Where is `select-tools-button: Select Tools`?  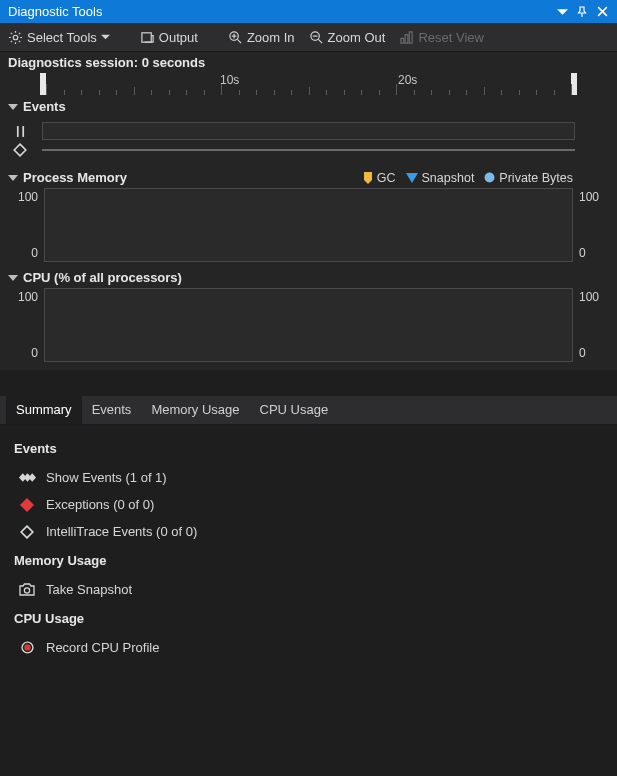 select-tools-button: Select Tools is located at coordinates (59, 38).